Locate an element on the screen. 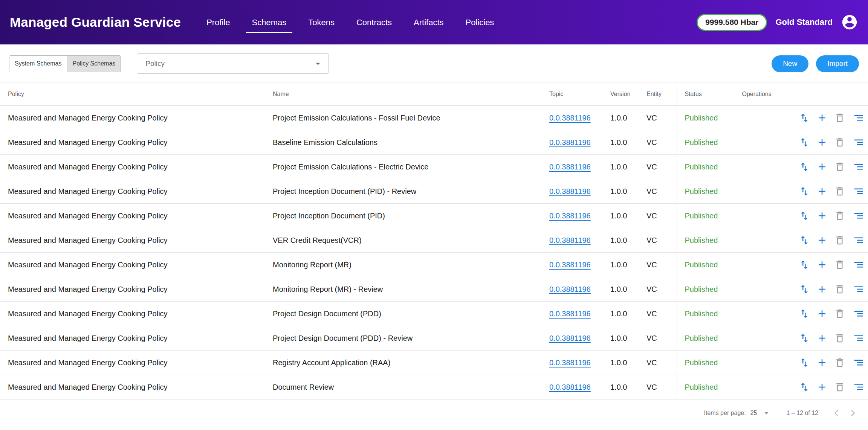 Image resolution: width=868 pixels, height=430 pixels. nav-tab-tokens: Tokens is located at coordinates (321, 23).